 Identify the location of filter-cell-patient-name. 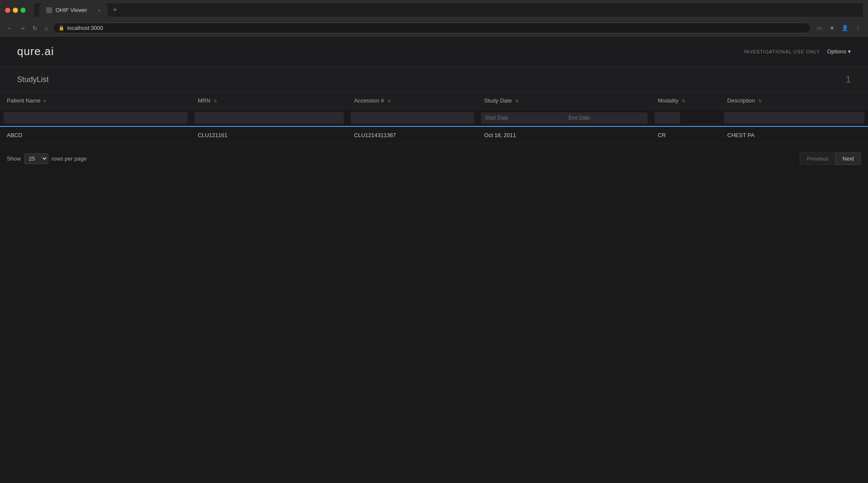
(96, 118).